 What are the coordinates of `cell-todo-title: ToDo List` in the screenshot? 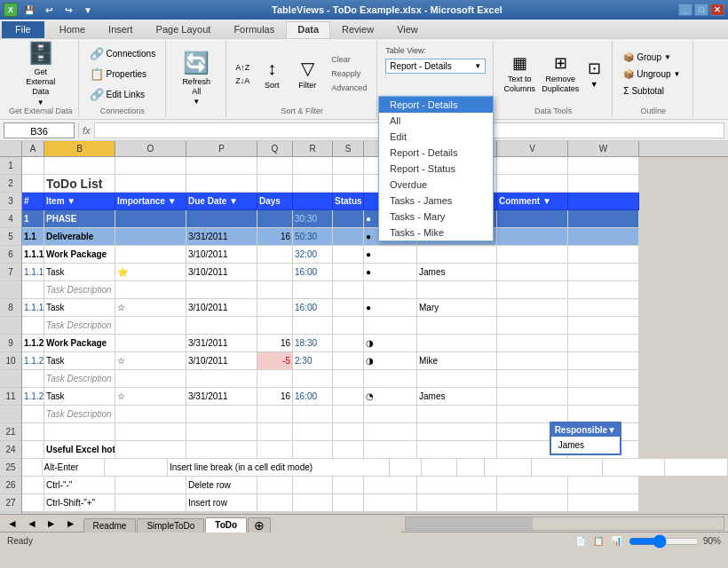 It's located at (80, 184).